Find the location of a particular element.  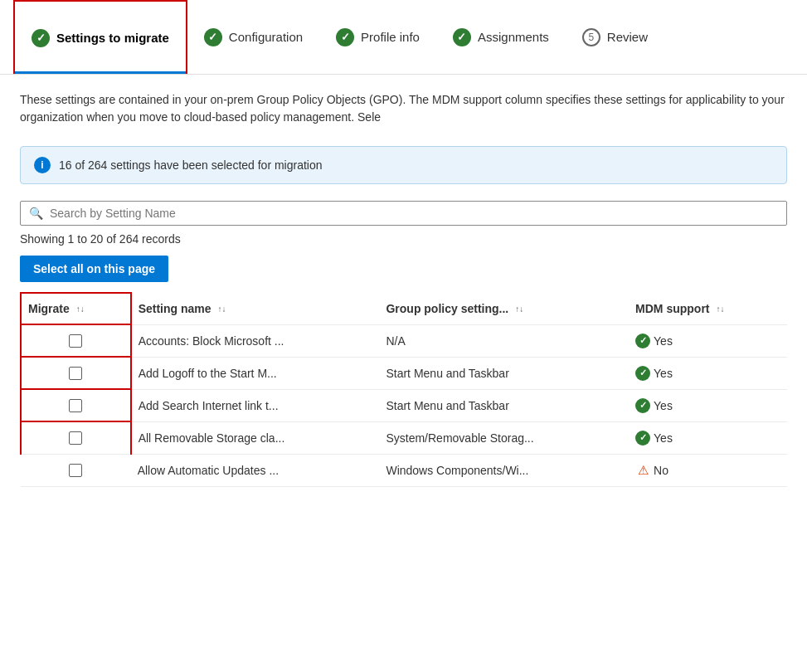

select-all-button: Select all on this page is located at coordinates (95, 269).